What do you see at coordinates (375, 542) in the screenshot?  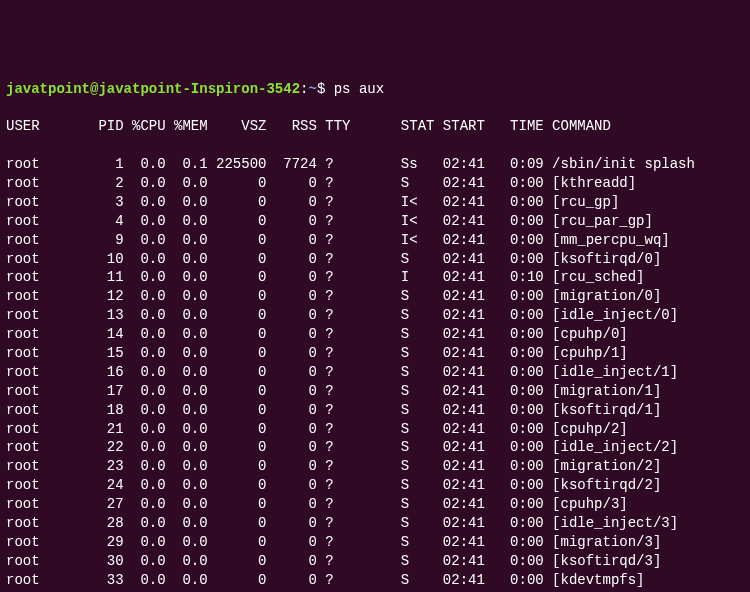 I see `process-row: root 29 0.0 0.0 0 0 ? S 02:41 0:00 [migr…` at bounding box center [375, 542].